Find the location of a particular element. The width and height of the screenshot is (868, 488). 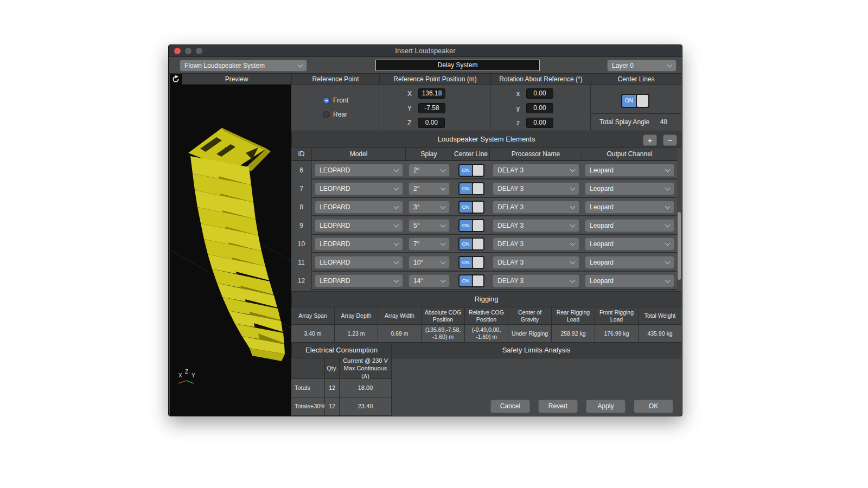

rear-radio-row: Rear is located at coordinates (335, 114).